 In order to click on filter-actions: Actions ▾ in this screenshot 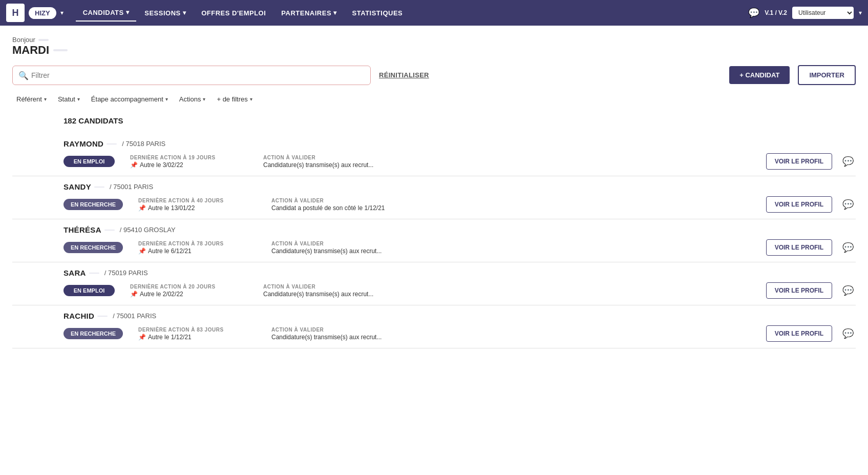, I will do `click(193, 99)`.